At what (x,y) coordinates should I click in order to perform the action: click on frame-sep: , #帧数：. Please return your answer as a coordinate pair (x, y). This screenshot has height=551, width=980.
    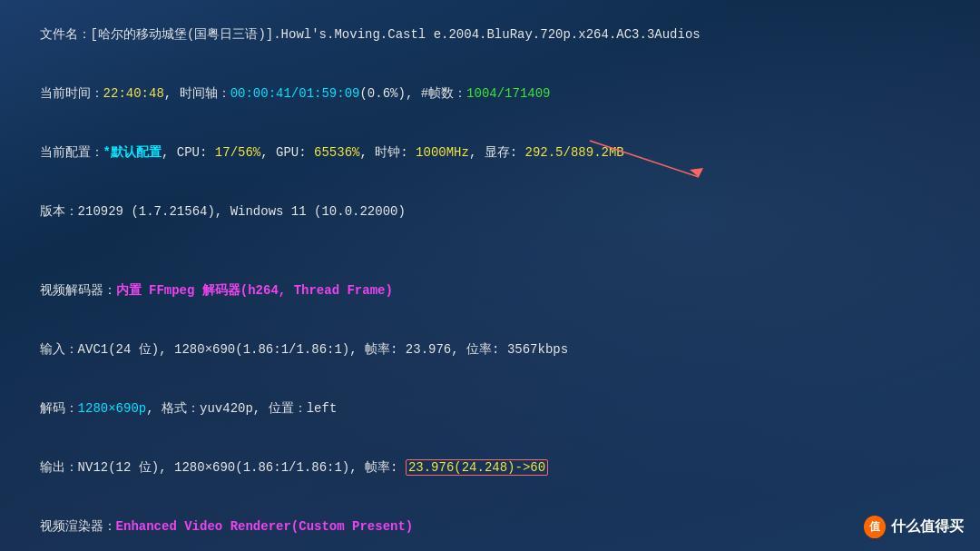
    Looking at the image, I should click on (436, 93).